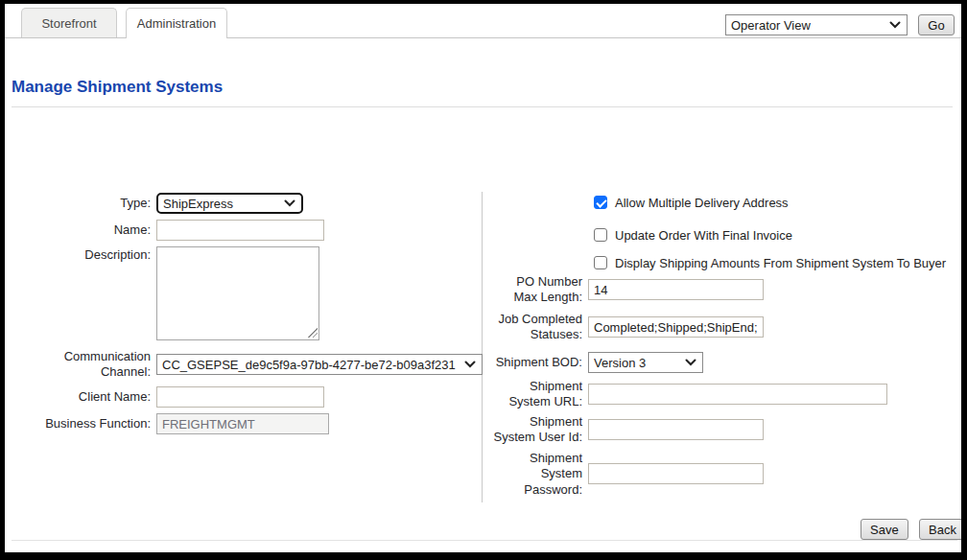 The height and width of the screenshot is (560, 967). I want to click on communication-channel-label: Communication Channel:, so click(79, 364).